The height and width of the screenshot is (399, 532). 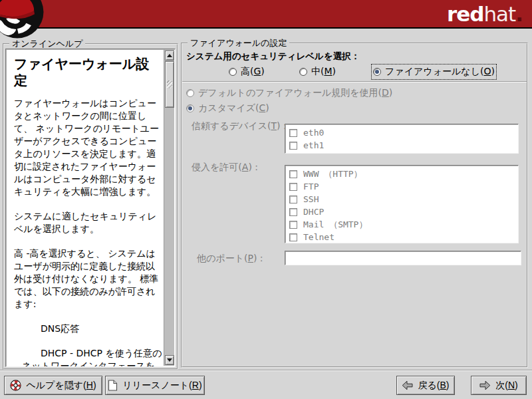 What do you see at coordinates (485, 14) in the screenshot?
I see `redhat-wordmark: redhat.` at bounding box center [485, 14].